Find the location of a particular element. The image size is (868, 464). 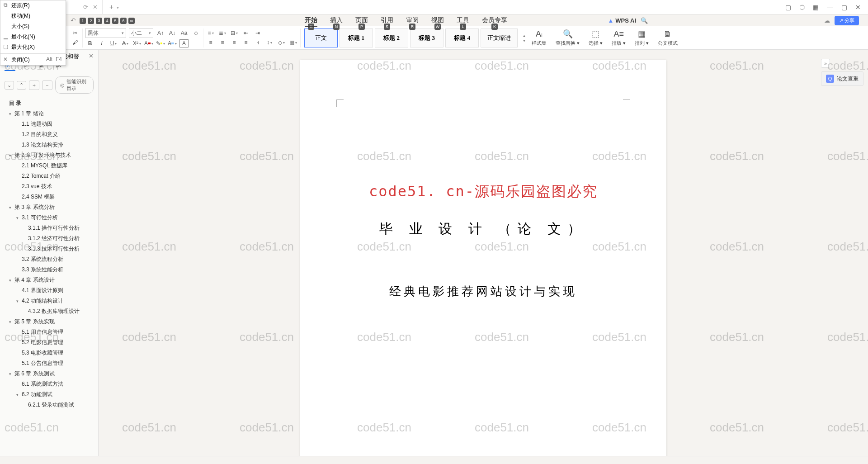

qat-badge: 5 is located at coordinates (115, 21).